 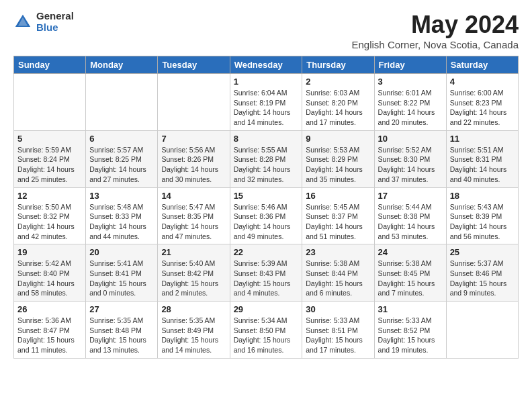 What do you see at coordinates (266, 158) in the screenshot?
I see `calendar-cell: 8Sunrise: 5:55 AM Sunset: 8:28 PM Daylig…` at bounding box center [266, 158].